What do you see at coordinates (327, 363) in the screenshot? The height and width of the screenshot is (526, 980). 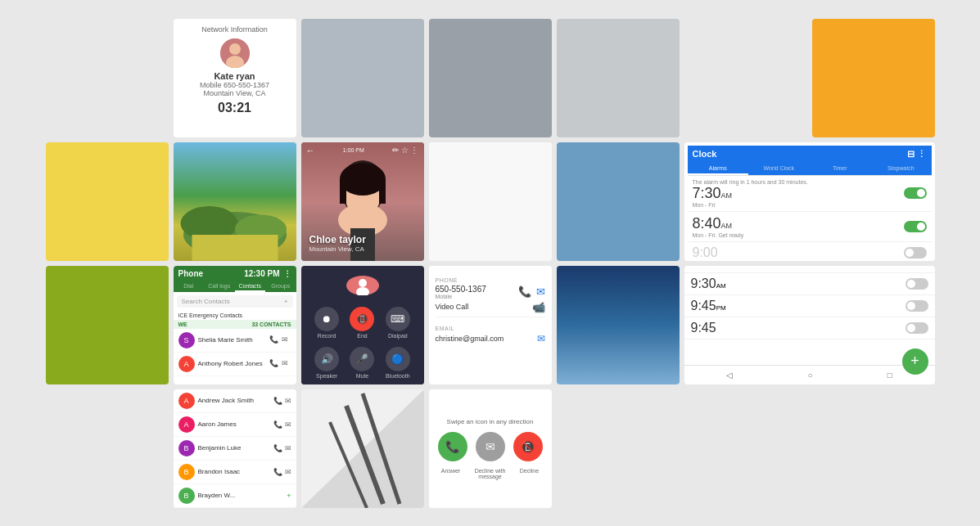 I see `speaker-btn: 🔊 Speaker` at bounding box center [327, 363].